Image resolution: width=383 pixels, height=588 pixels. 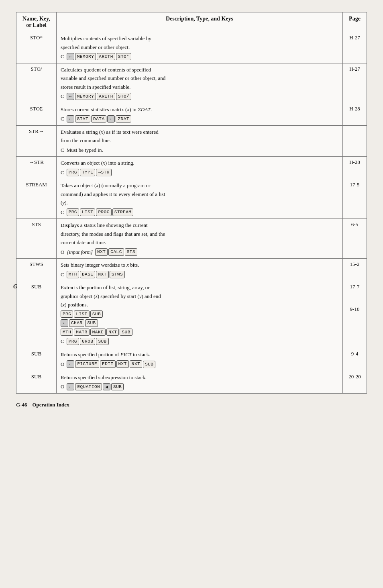 What do you see at coordinates (200, 39) in the screenshot?
I see `desc-line: Multiplies contents of specified variabl…` at bounding box center [200, 39].